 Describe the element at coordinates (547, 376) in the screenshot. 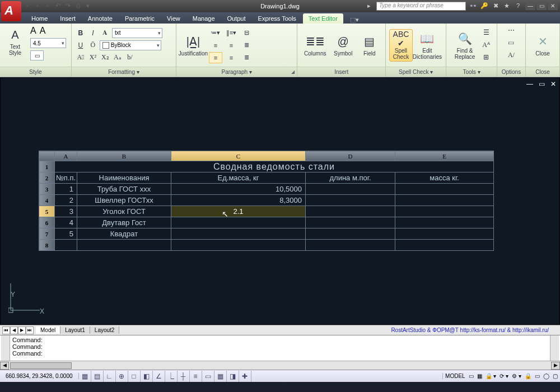

I see `isolate-button: ◯` at that location.